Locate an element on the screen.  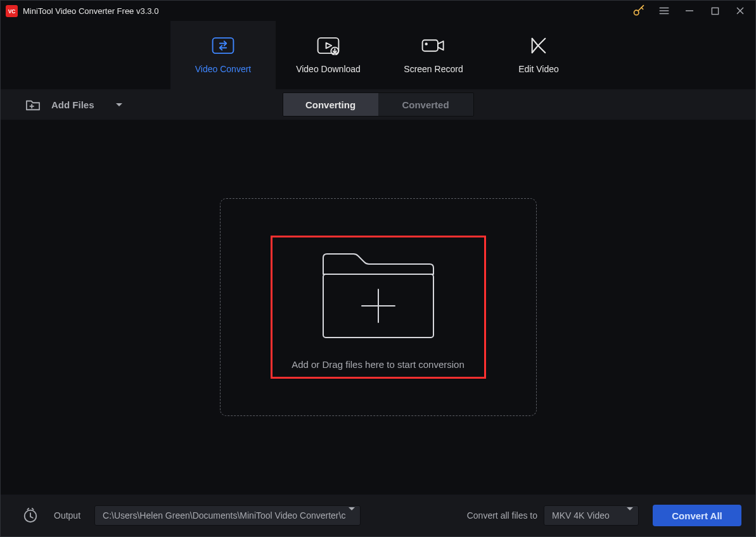
app-title: MiniTool Video Converter Free v3.3.0 is located at coordinates (91, 11).